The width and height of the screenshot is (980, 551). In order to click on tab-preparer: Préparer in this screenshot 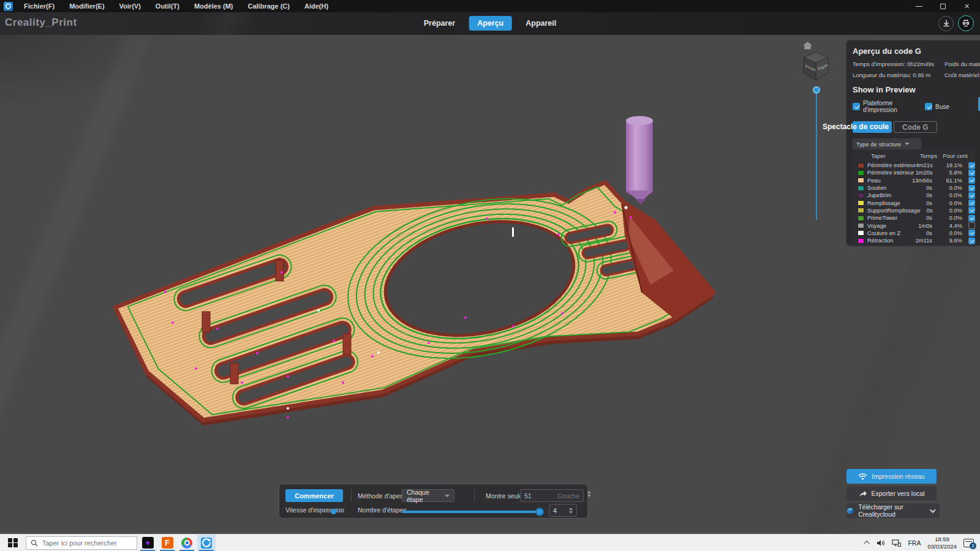, I will do `click(440, 23)`.